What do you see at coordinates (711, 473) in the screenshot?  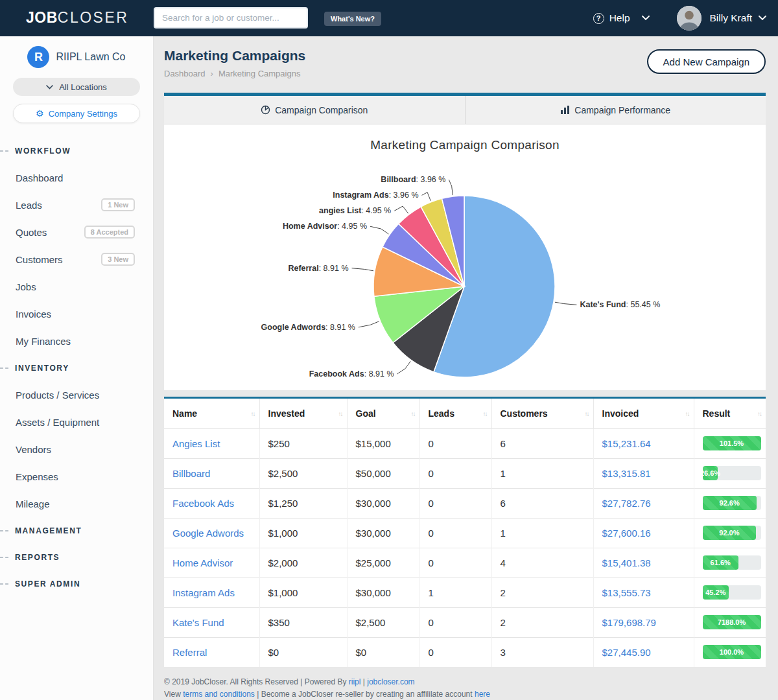 I see `result-label: 26.6%` at bounding box center [711, 473].